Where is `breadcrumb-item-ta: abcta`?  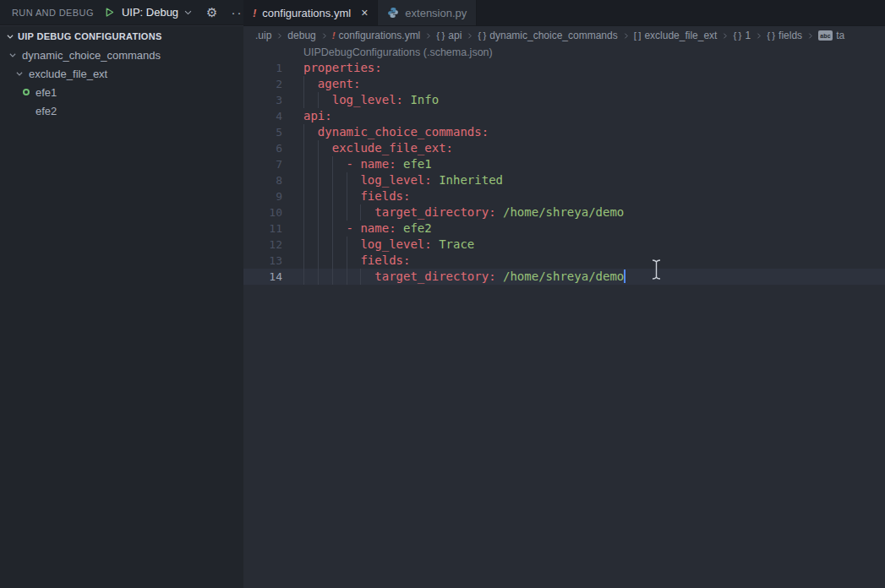
breadcrumb-item-ta: abcta is located at coordinates (832, 35).